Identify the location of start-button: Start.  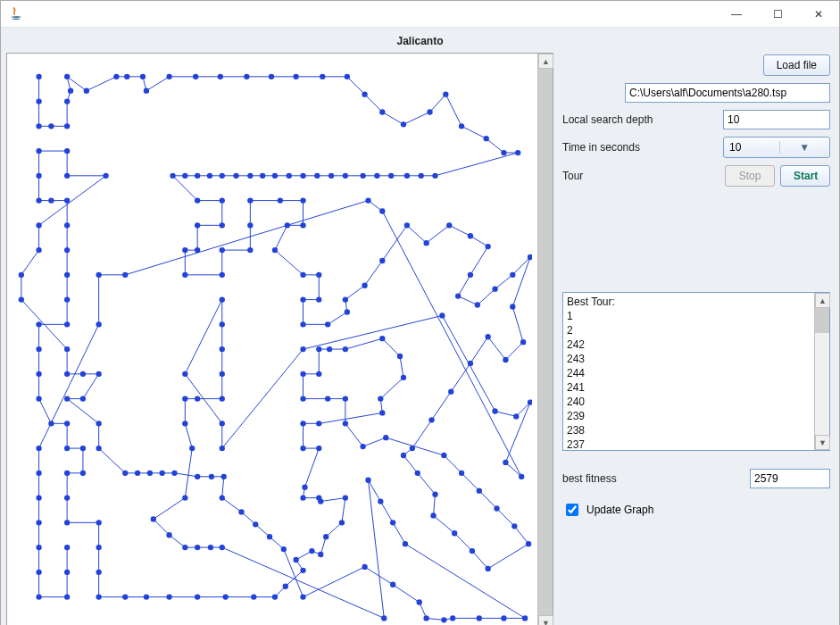
(805, 176).